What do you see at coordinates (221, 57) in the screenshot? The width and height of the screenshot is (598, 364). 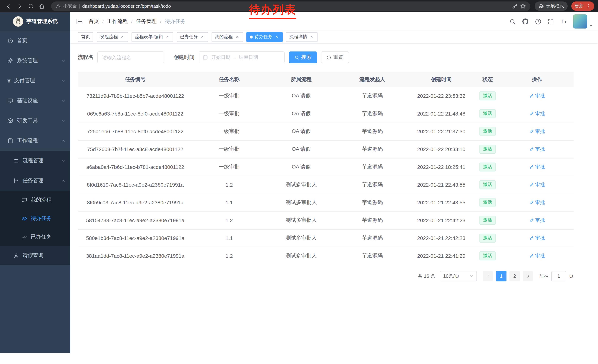 I see `start-date-placeholder: 开始日期` at bounding box center [221, 57].